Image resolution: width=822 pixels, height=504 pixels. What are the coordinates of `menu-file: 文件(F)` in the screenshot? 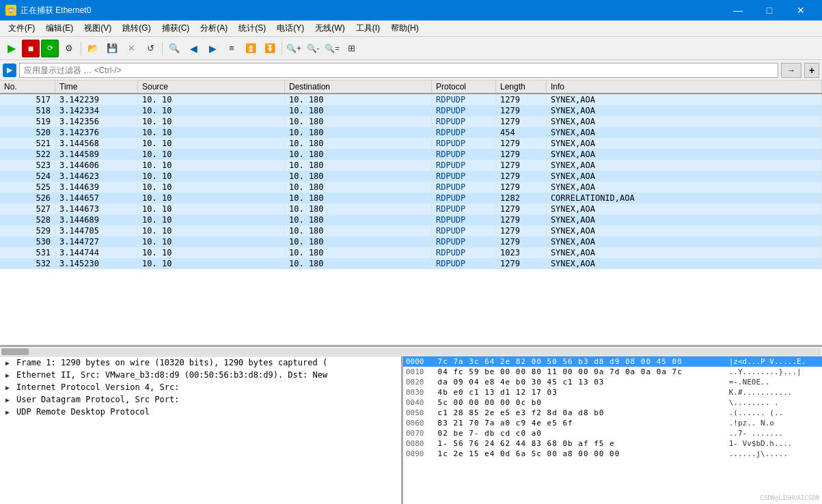 It's located at (22, 29).